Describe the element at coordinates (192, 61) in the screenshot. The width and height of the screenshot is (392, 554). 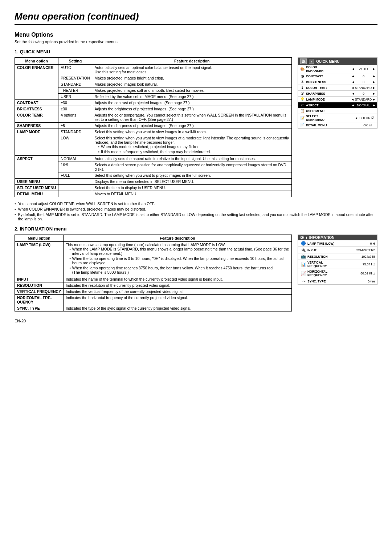
I see `col-header-feature-desc: Feature description` at that location.